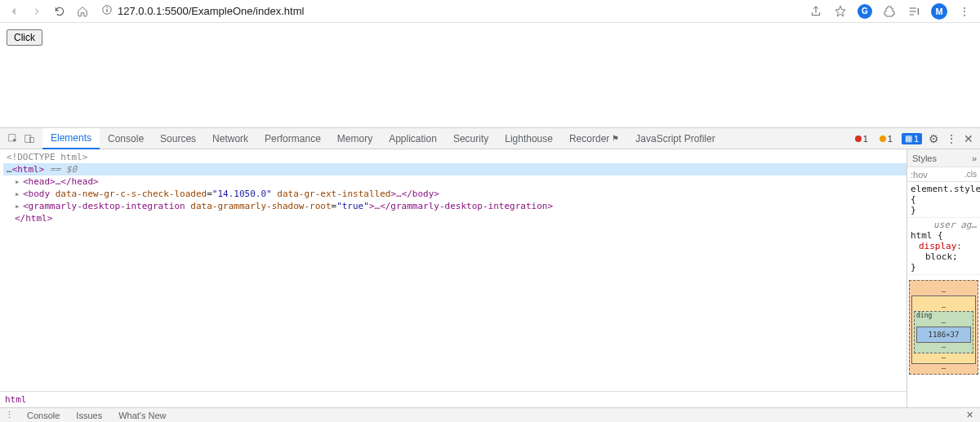 The height and width of the screenshot is (422, 980). Describe the element at coordinates (944, 175) in the screenshot. I see `styles-filter: :hov .cls` at that location.